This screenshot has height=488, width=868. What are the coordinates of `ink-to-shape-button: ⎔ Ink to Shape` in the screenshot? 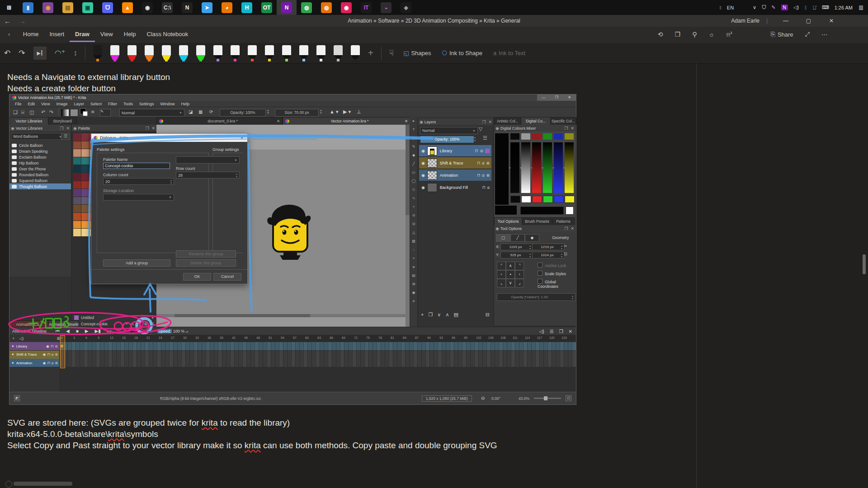 It's located at (462, 53).